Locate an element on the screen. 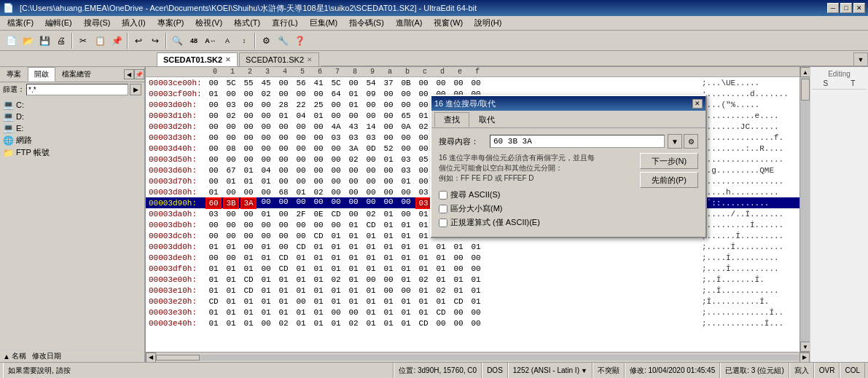 The height and width of the screenshot is (378, 868). lpanel-tab-project: 專案 is located at coordinates (14, 74).